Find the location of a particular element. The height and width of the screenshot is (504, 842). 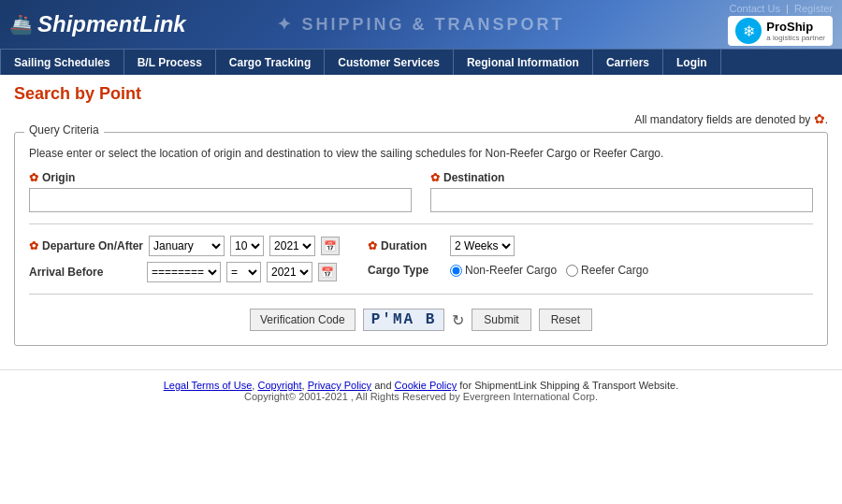

cookie-link: Cookie Policy is located at coordinates (427, 385).